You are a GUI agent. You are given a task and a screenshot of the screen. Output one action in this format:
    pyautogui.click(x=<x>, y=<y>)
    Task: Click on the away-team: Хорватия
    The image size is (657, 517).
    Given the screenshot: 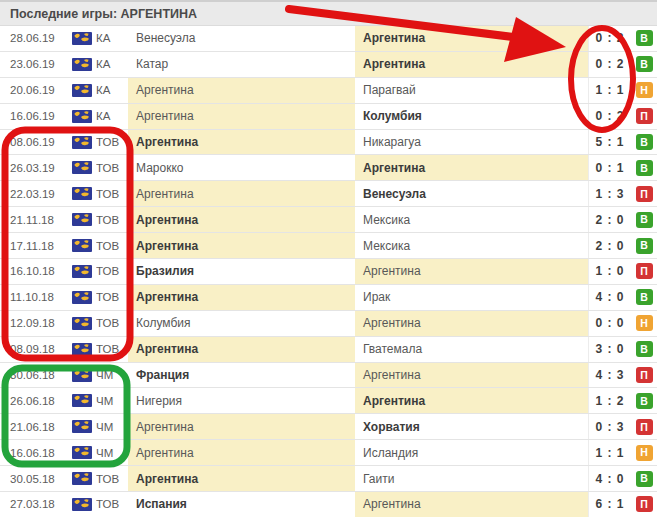 What is the action you would take?
    pyautogui.click(x=472, y=426)
    